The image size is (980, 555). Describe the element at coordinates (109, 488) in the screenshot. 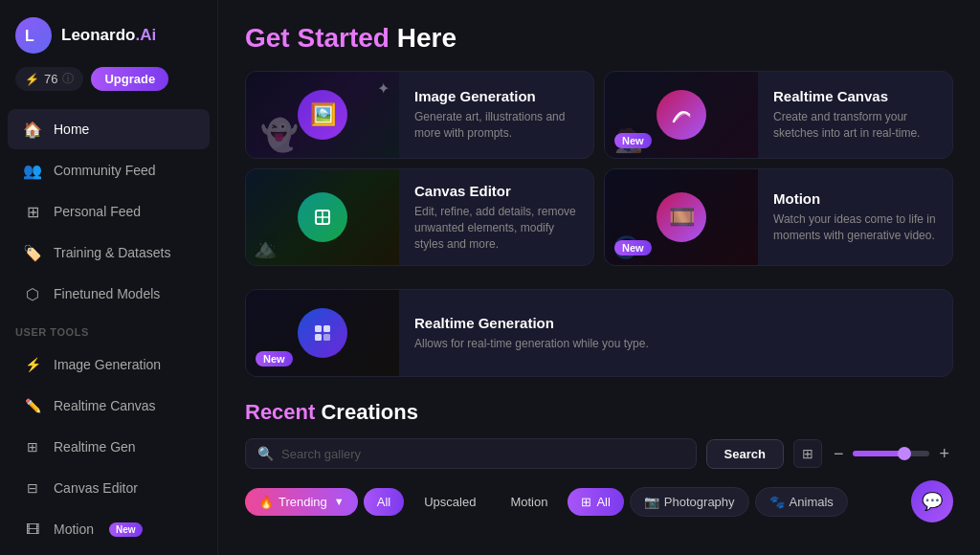

I see `sidebar-item-canvas-editor: ⊟ Canvas Editor` at that location.